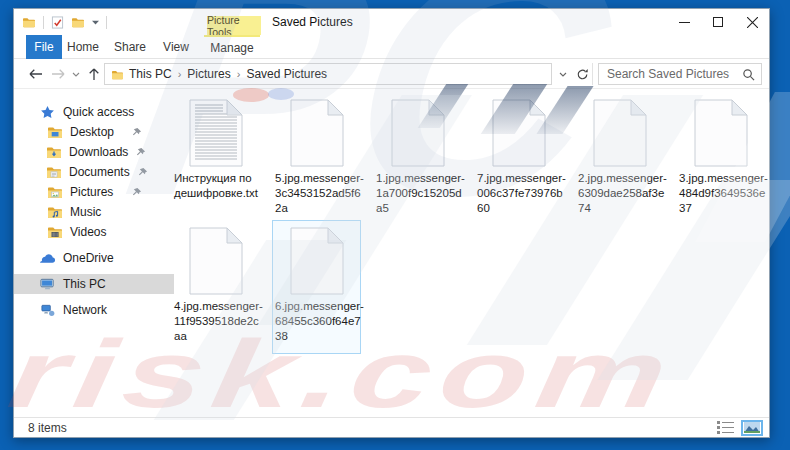  I want to click on folder-music-icon, so click(54, 212).